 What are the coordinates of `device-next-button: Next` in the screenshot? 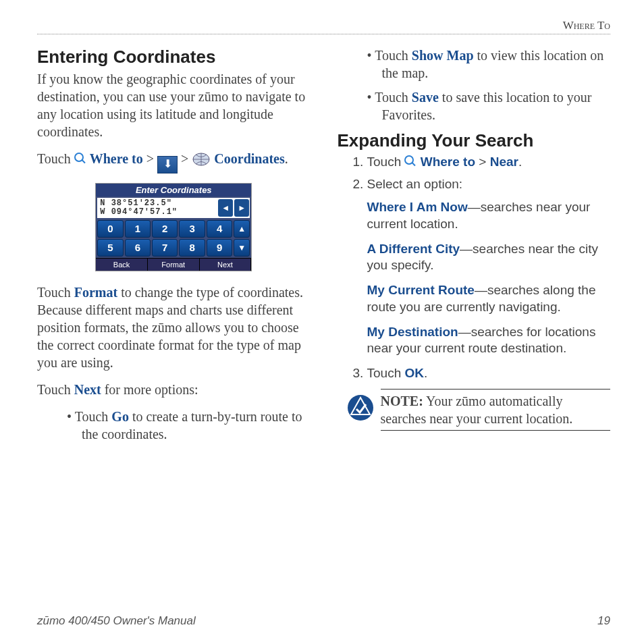 It's located at (225, 265).